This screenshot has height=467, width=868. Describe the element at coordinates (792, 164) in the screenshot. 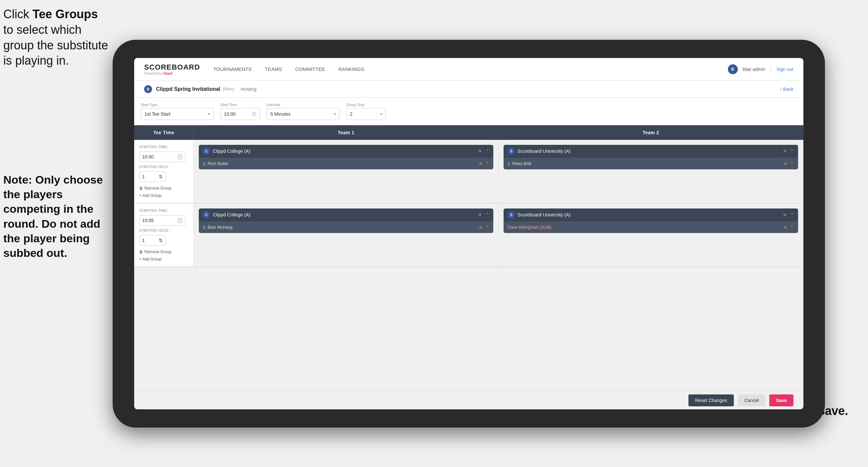

I see `expand-player-icon-1-2-1: ⌃` at that location.